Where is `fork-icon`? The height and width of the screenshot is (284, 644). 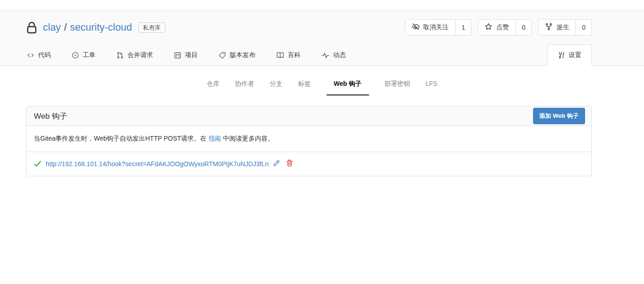
fork-icon is located at coordinates (549, 27).